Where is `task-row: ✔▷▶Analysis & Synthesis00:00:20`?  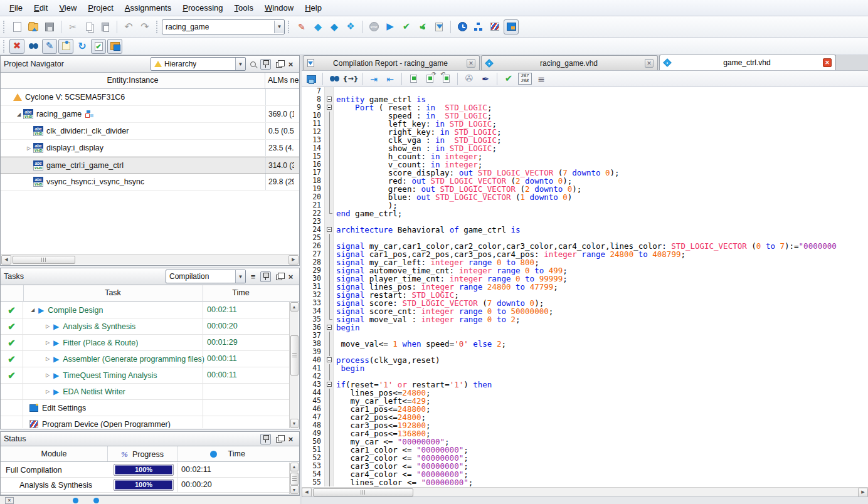 task-row: ✔▷▶Analysis & Synthesis00:00:20 is located at coordinates (145, 327).